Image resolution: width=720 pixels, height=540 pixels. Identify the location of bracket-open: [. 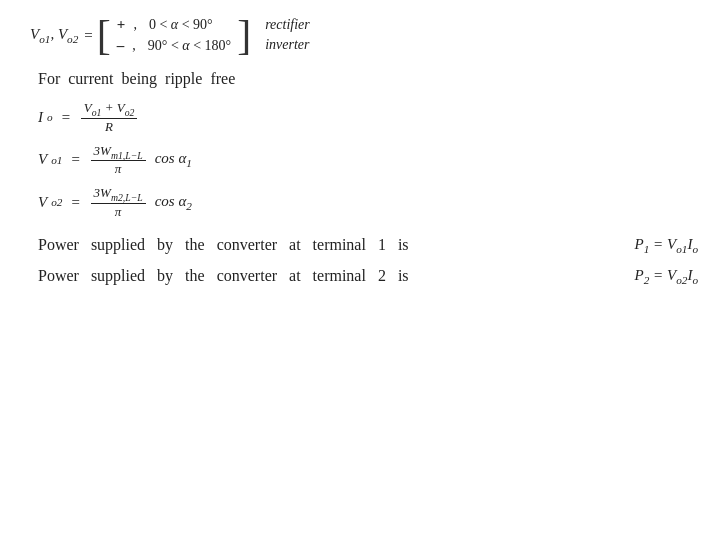
(104, 35).